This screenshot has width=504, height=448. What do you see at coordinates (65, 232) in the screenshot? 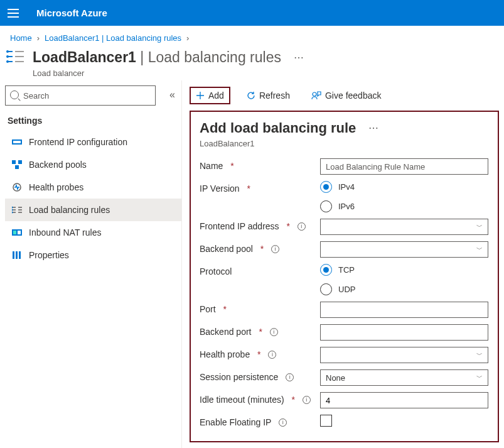
I see `sidebar-item-label: Inbound NAT rules` at bounding box center [65, 232].